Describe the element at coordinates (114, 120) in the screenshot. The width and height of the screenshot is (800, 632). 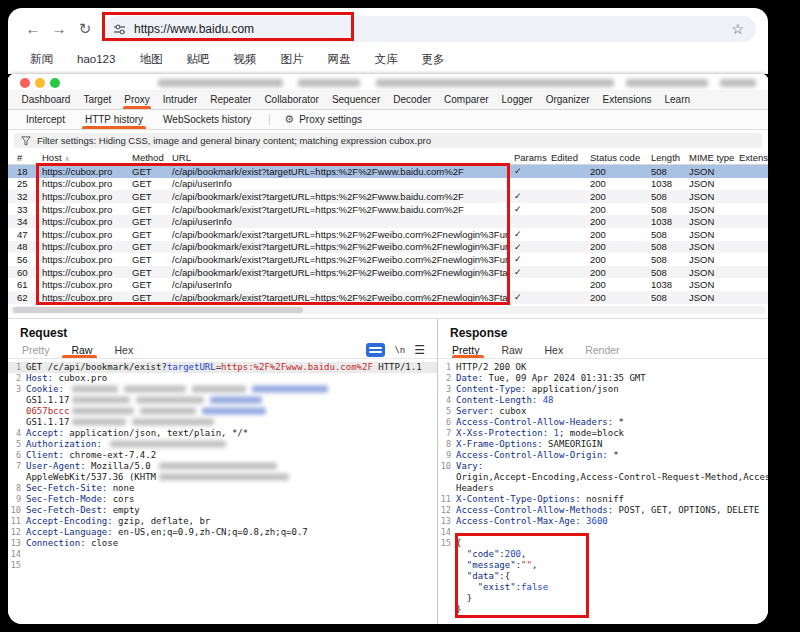
I see `sub-tab-http-history: HTTP history` at that location.